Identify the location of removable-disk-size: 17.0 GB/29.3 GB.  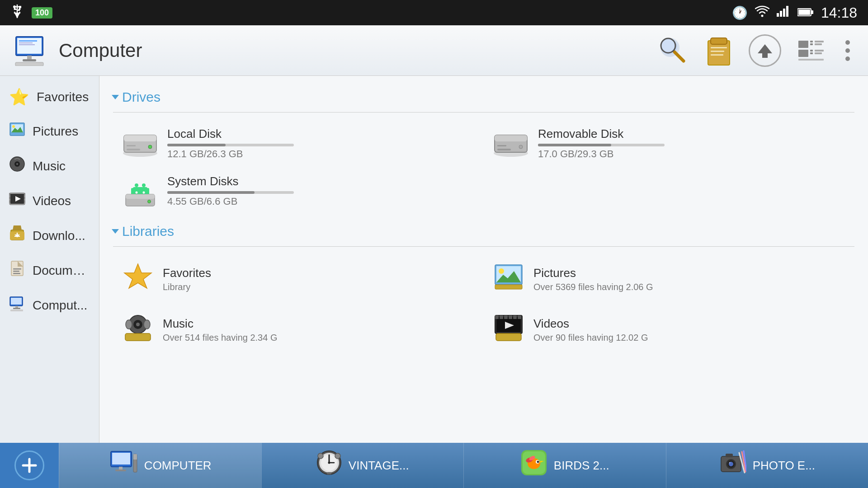
(692, 154).